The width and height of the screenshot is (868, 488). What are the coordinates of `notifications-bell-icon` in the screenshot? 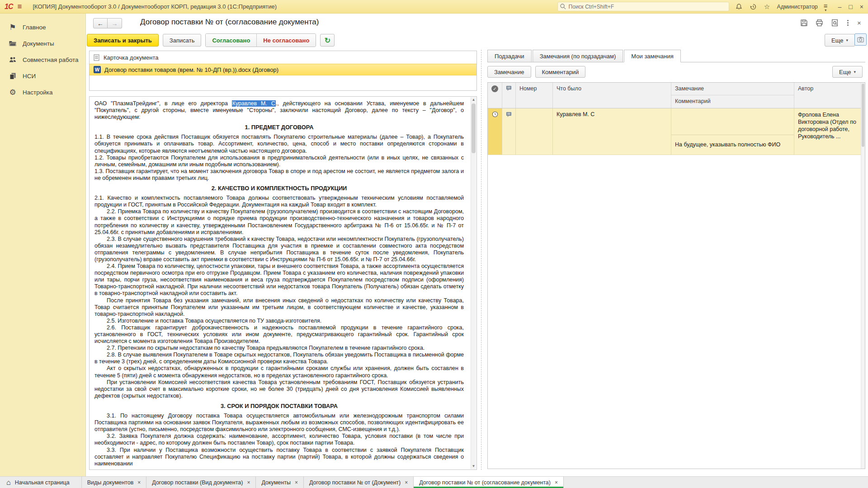 It's located at (739, 7).